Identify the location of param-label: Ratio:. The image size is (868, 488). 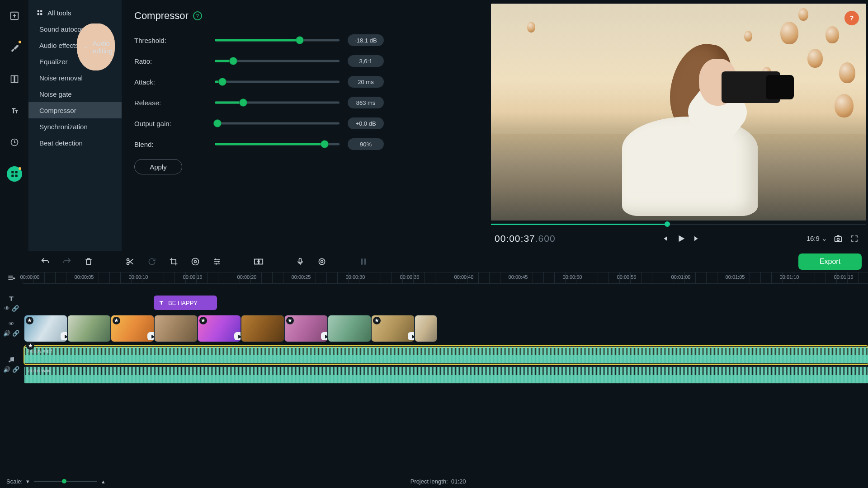
(175, 61).